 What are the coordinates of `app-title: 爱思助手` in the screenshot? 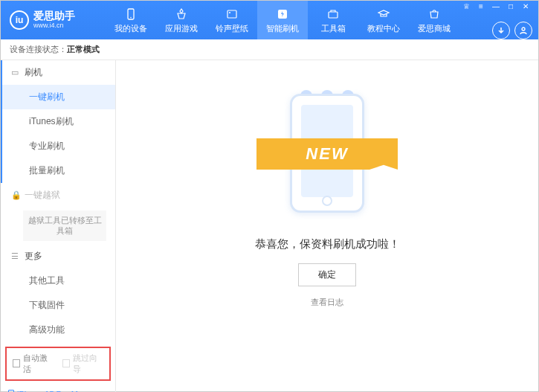 It's located at (54, 16).